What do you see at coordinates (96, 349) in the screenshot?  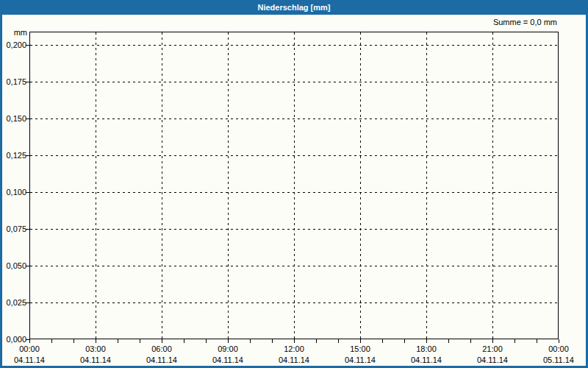 I see `x-axis-time-label: 03:00` at bounding box center [96, 349].